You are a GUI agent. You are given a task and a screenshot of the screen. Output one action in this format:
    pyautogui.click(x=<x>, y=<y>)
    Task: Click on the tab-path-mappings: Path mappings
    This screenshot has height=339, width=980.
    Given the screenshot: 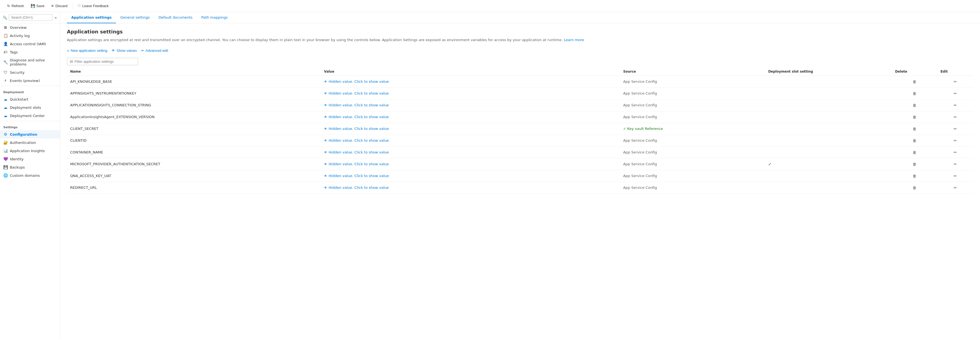 What is the action you would take?
    pyautogui.click(x=215, y=18)
    